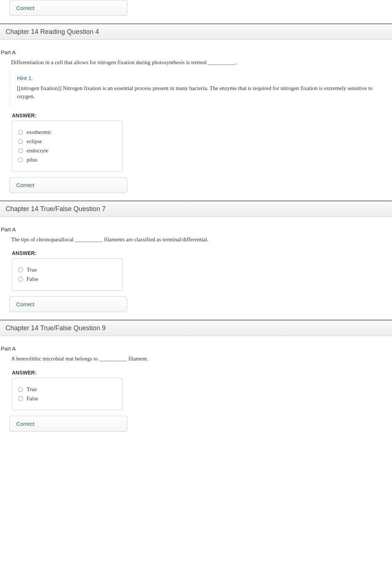 This screenshot has width=392, height=566. What do you see at coordinates (67, 160) in the screenshot?
I see `option-row: pilus` at bounding box center [67, 160].